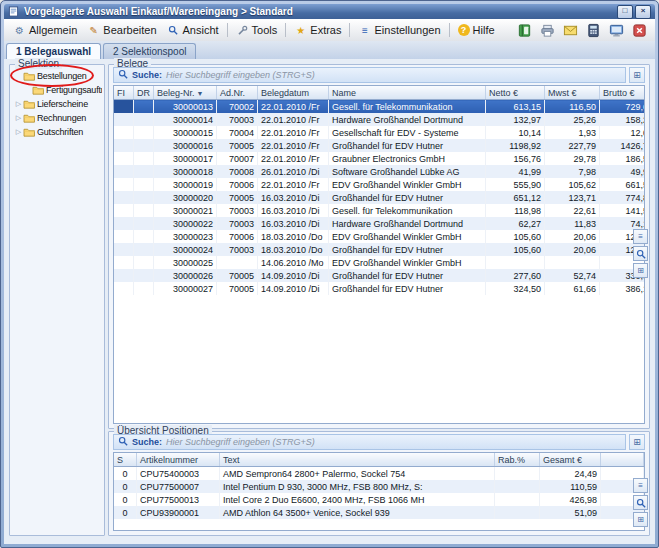 The height and width of the screenshot is (548, 659). What do you see at coordinates (640, 30) in the screenshot?
I see `exit-icon` at bounding box center [640, 30].